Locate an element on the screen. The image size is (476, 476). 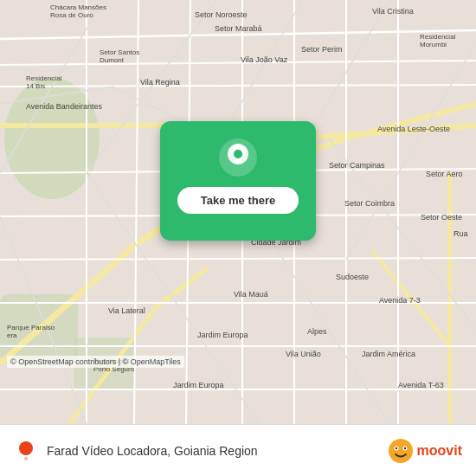
take-me-there-card: Take me there is located at coordinates (238, 181).